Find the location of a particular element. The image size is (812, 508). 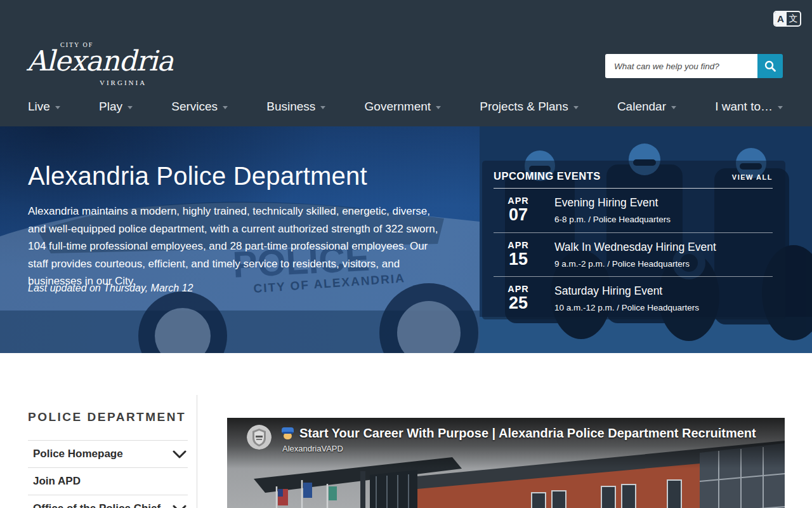

event-meta: 9 a.m.-2 p.m. / Police Headquarters is located at coordinates (636, 264).